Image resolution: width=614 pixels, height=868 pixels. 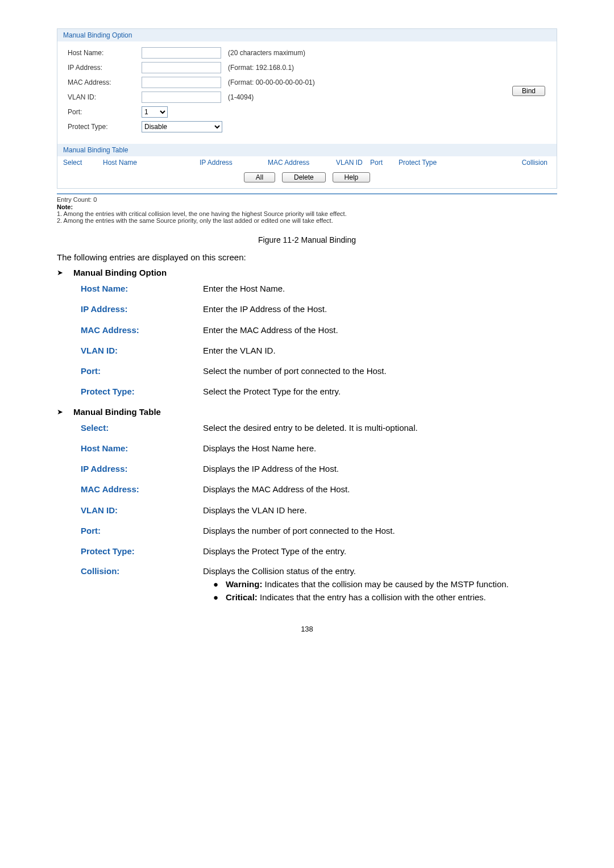 I want to click on hint-ip: (Format: 192.168.0.1), so click(x=261, y=68).